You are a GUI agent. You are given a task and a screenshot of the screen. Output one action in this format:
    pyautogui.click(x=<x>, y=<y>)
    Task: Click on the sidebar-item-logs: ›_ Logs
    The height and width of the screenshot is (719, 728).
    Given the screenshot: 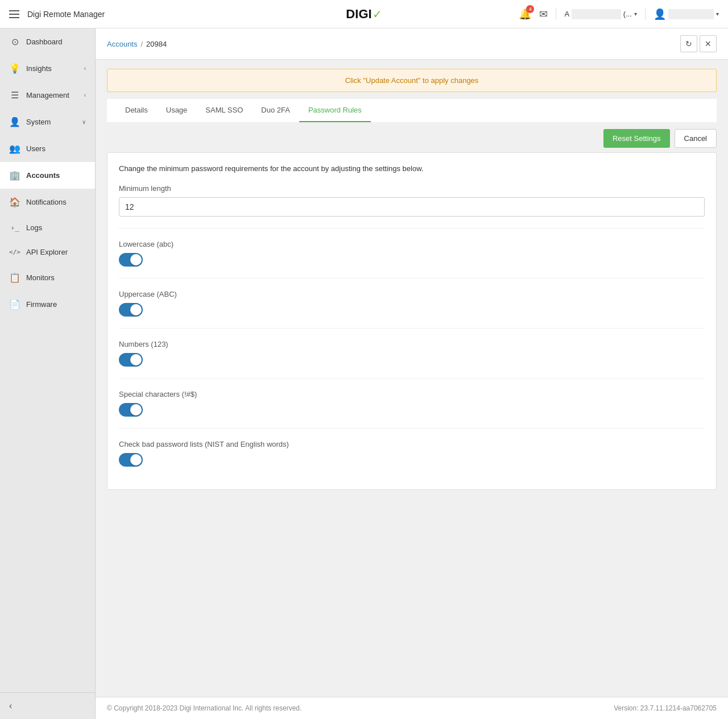 What is the action you would take?
    pyautogui.click(x=48, y=227)
    